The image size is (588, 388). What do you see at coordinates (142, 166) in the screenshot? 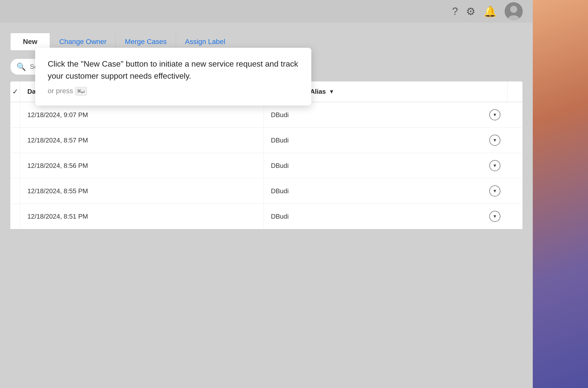
I see `row-date-3: 12/18/2024, 8:56 PM` at bounding box center [142, 166].